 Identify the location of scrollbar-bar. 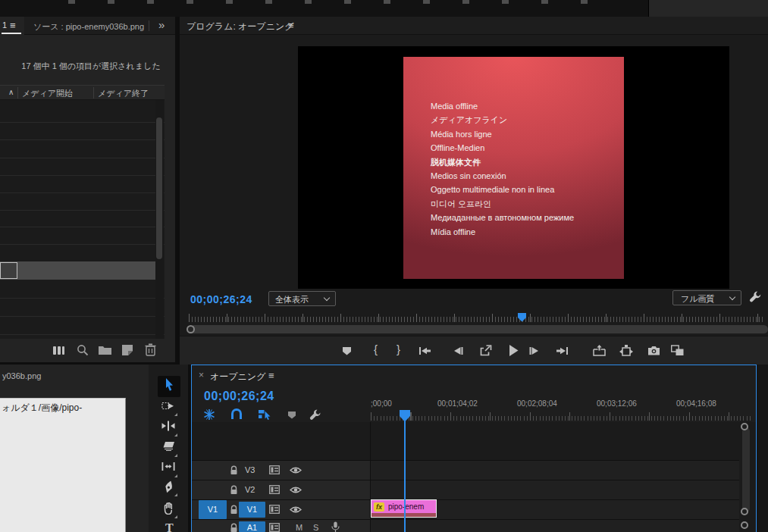
(479, 329).